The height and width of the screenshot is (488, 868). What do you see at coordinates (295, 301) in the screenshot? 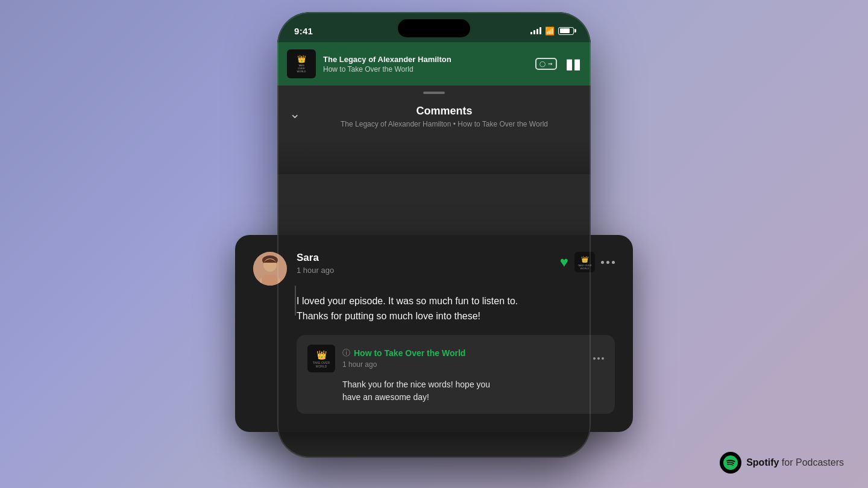
I see `thread-line` at bounding box center [295, 301].